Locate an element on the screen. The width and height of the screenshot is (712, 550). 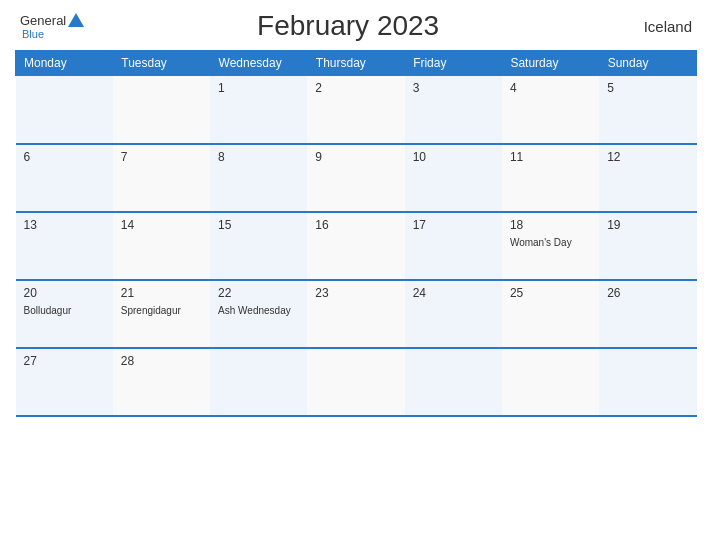
day-number: 13 is located at coordinates (64, 225).